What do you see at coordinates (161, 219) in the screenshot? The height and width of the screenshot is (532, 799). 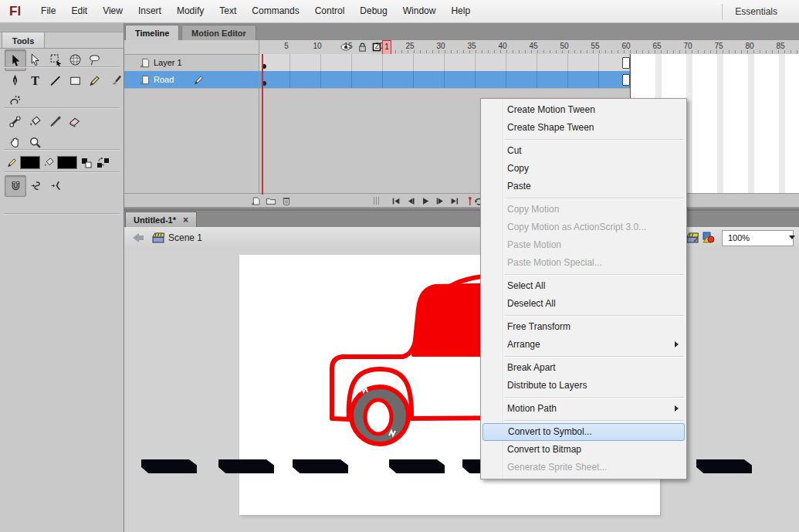 I see `document-tab: Untitled-1* ×` at bounding box center [161, 219].